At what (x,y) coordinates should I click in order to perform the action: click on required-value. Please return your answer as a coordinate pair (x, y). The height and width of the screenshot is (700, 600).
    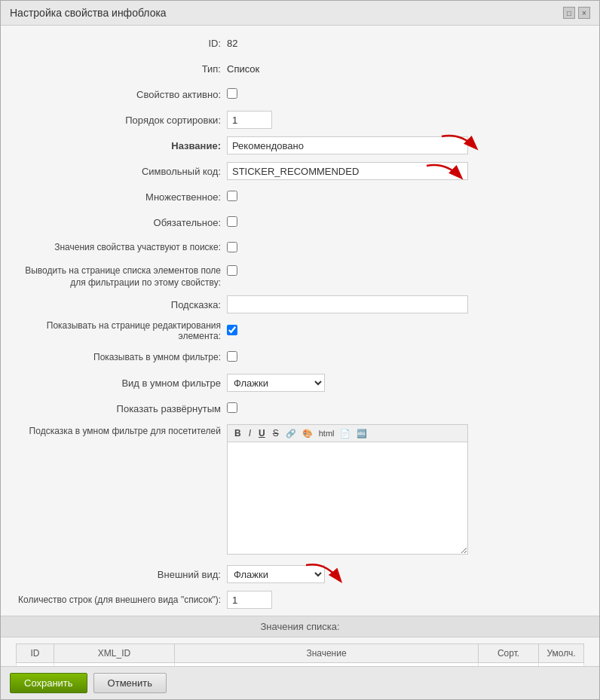
    Looking at the image, I should click on (406, 223).